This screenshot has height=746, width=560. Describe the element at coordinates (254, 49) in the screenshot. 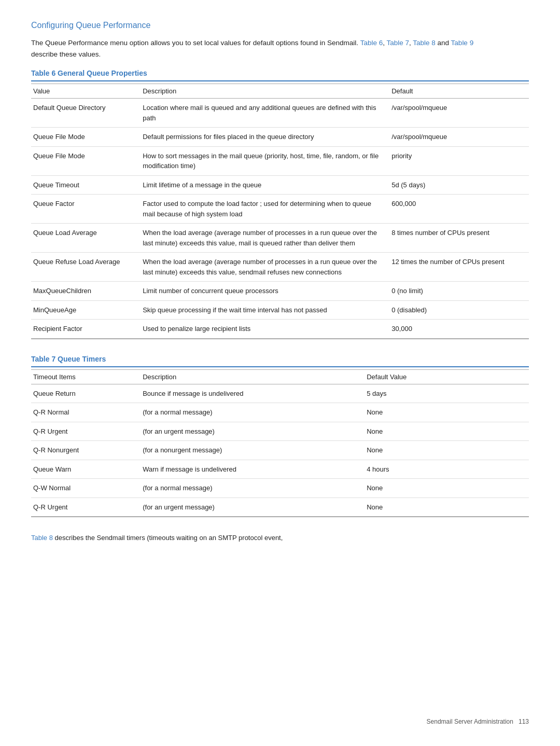

I see `intro-paragraph: The Queue Performance menu option allows…` at that location.